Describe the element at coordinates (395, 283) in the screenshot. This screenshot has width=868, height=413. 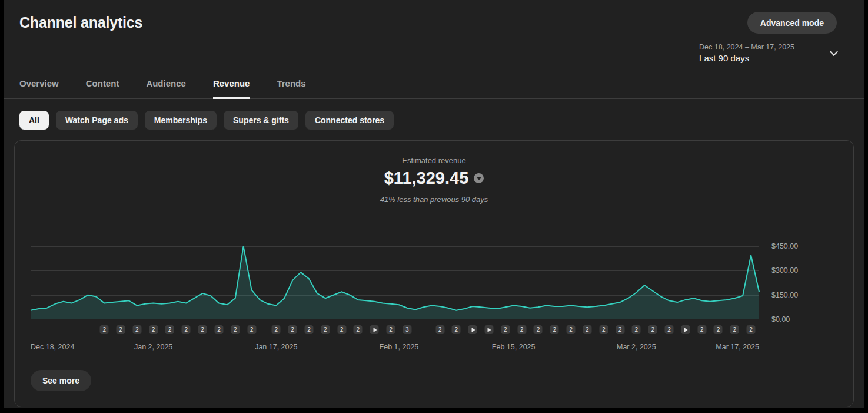
I see `revenue-line-chart` at that location.